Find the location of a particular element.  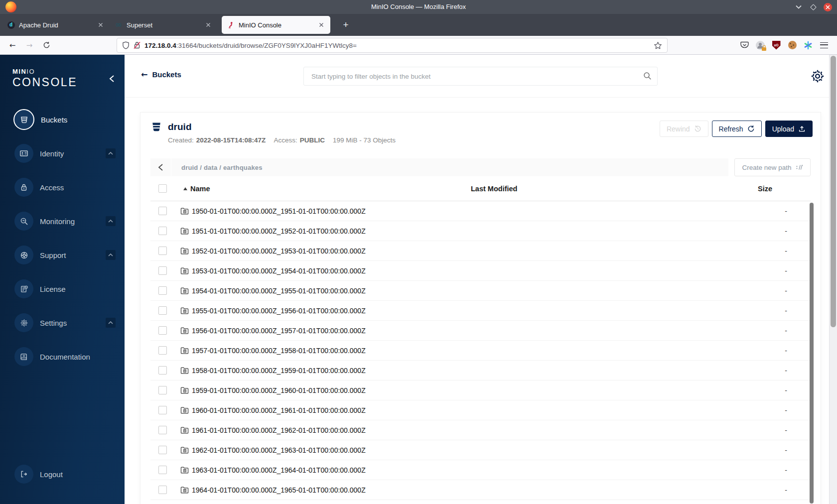

table-row: 1961-01-01T00:00:00.000Z_1962-01-01T00:0… is located at coordinates (480, 430).